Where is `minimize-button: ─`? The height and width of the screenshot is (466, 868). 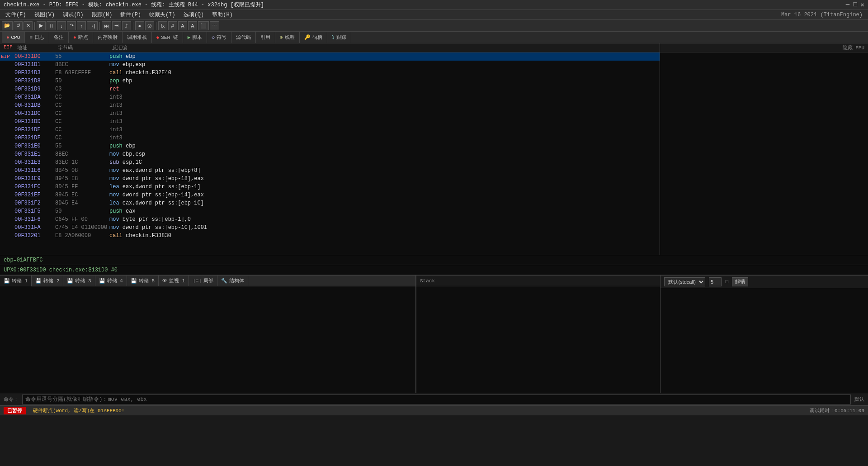 minimize-button: ─ is located at coordinates (848, 5).